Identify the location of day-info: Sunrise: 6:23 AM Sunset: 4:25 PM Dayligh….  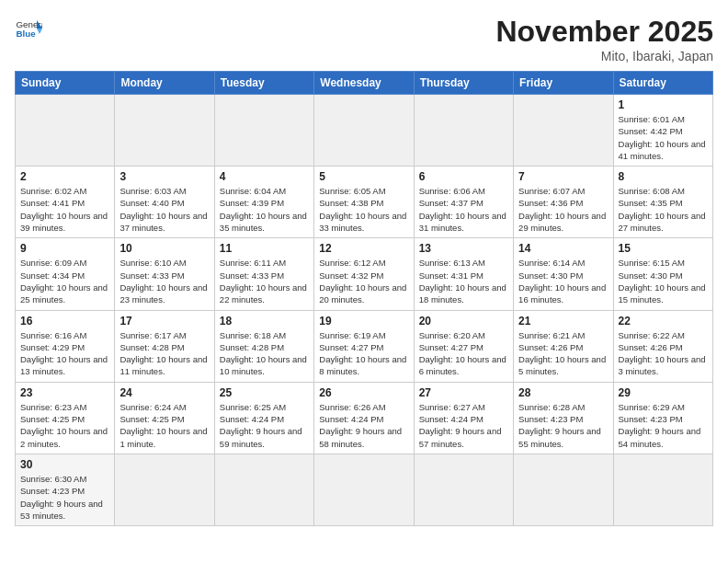
(64, 425).